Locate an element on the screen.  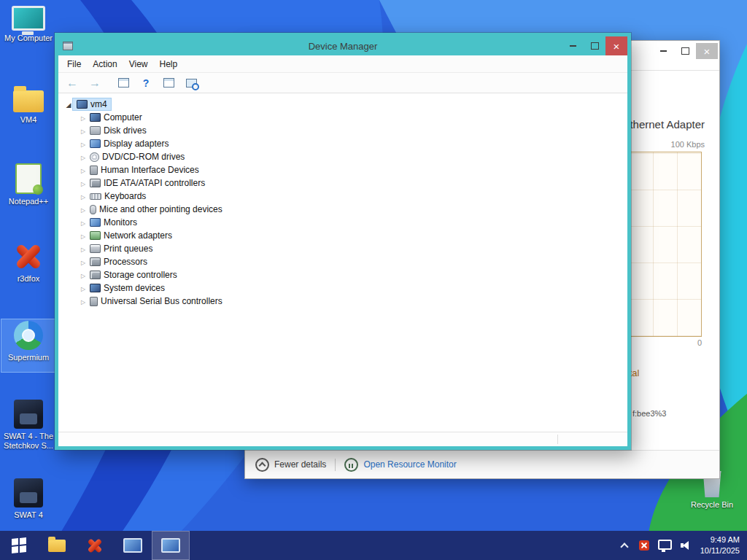
taskbar-buttons is located at coordinates (95, 545).